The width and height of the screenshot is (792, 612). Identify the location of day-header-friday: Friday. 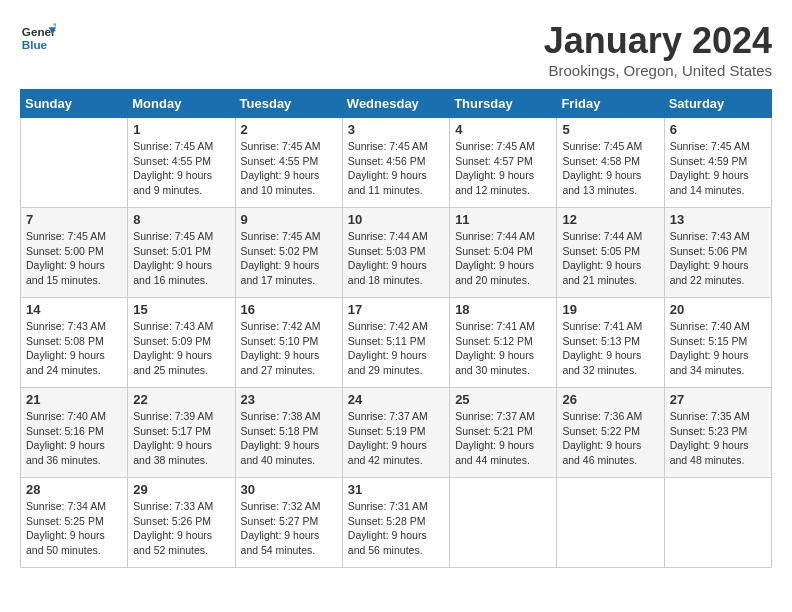
(610, 104).